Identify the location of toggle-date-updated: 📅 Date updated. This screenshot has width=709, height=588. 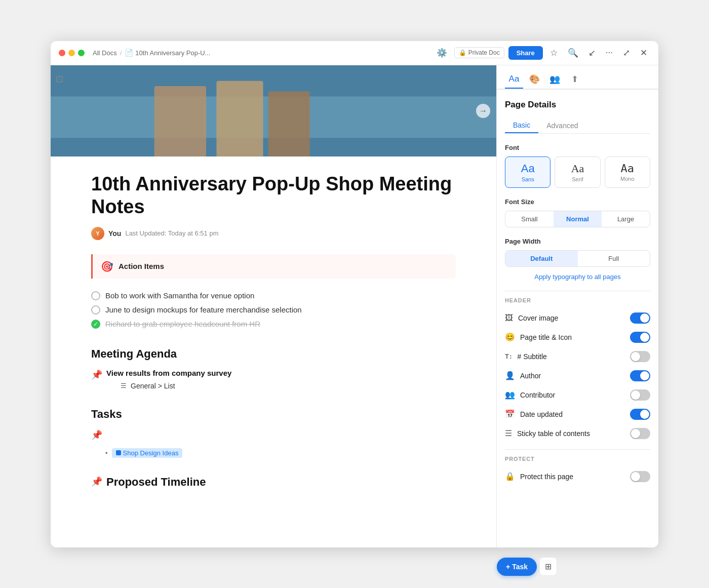
(577, 414).